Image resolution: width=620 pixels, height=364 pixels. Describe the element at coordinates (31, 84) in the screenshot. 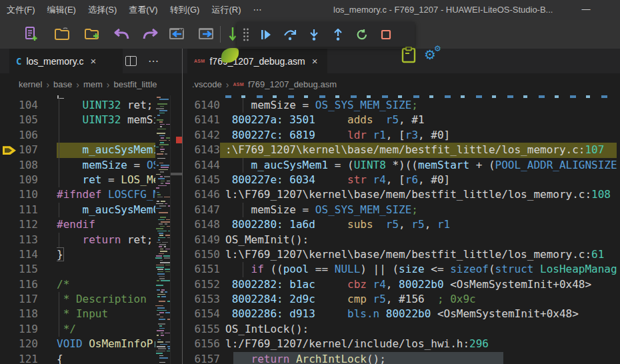

I see `breadcrumb-item: kernel` at that location.